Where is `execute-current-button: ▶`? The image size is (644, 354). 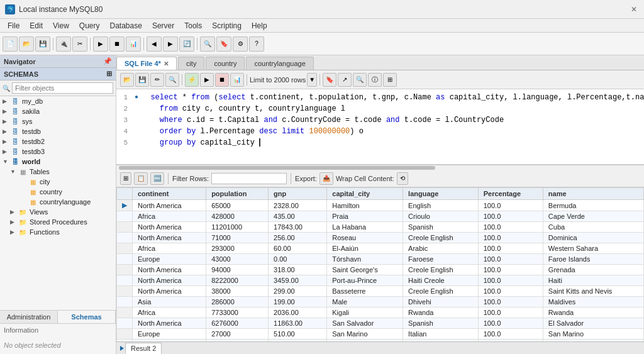
execute-current-button: ▶ is located at coordinates (207, 80).